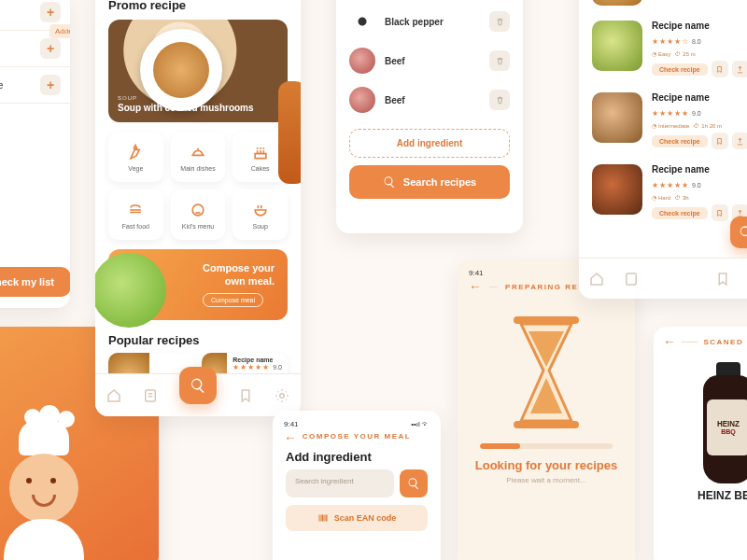 Image resolution: width=747 pixels, height=560 pixels. What do you see at coordinates (239, 274) in the screenshot?
I see `compose-title: Compose your own meal.` at bounding box center [239, 274].